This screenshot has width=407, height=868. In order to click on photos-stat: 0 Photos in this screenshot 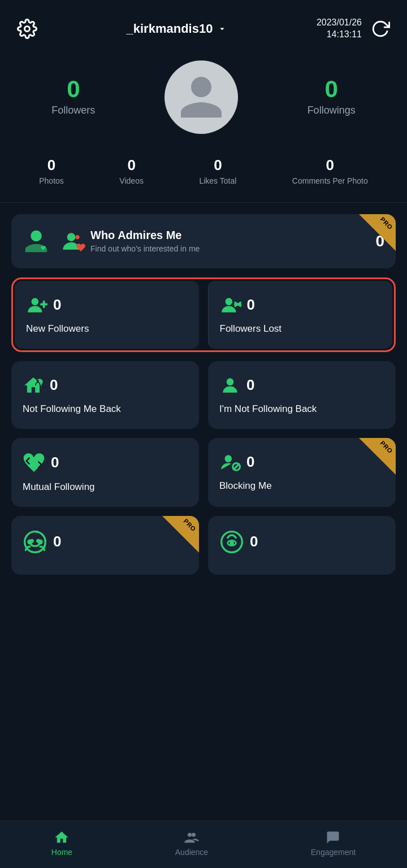, I will do `click(51, 171)`.